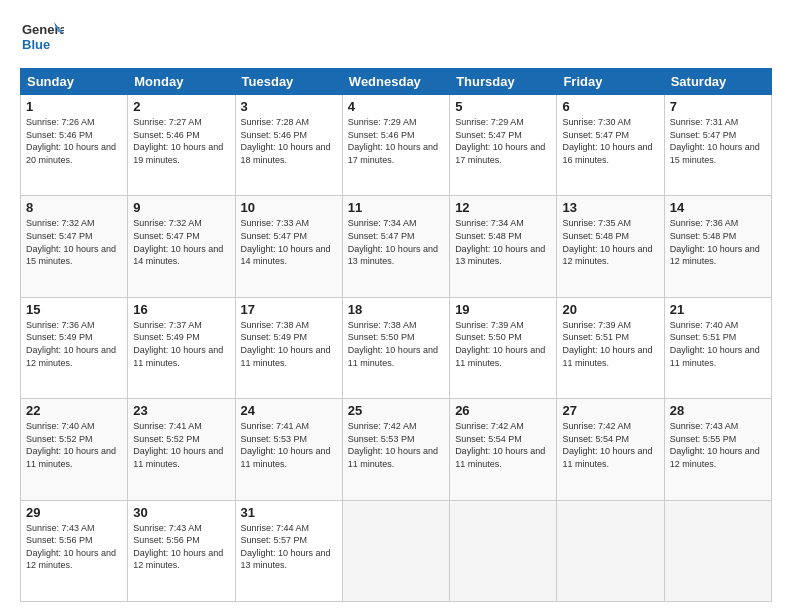 This screenshot has width=792, height=612. What do you see at coordinates (503, 106) in the screenshot?
I see `day-number: 5` at bounding box center [503, 106].